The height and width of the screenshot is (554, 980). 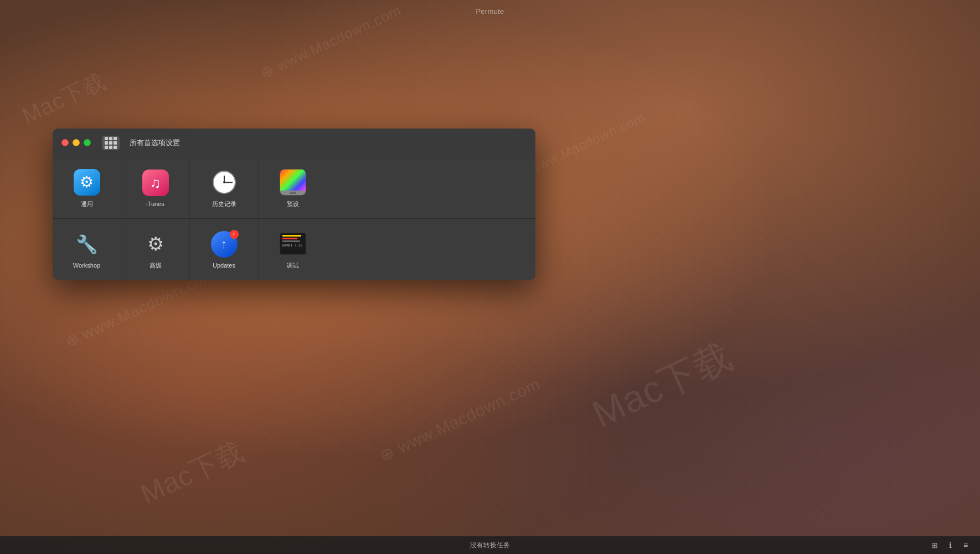 What do you see at coordinates (950, 545) in the screenshot?
I see `status-icon-2: ℹ` at bounding box center [950, 545].